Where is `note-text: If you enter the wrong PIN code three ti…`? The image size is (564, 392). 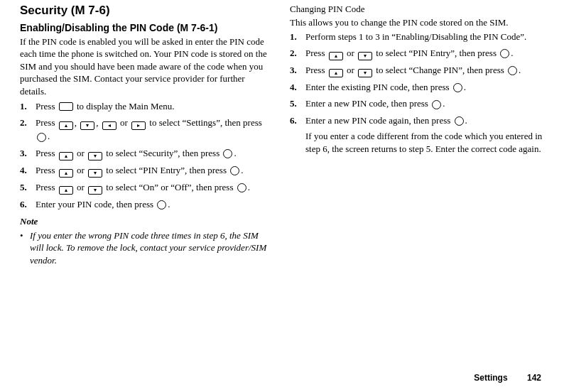 note-text: If you enter the wrong PIN code three ti… is located at coordinates (151, 249).